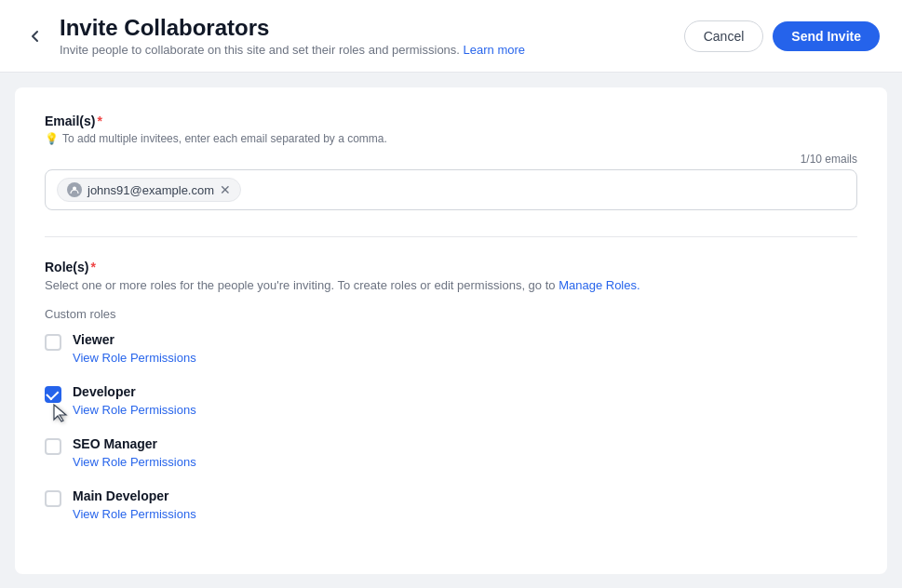 The image size is (902, 588). What do you see at coordinates (451, 162) in the screenshot?
I see `email-section: Email(s)* 💡 To add multiple invitees, en…` at bounding box center [451, 162].